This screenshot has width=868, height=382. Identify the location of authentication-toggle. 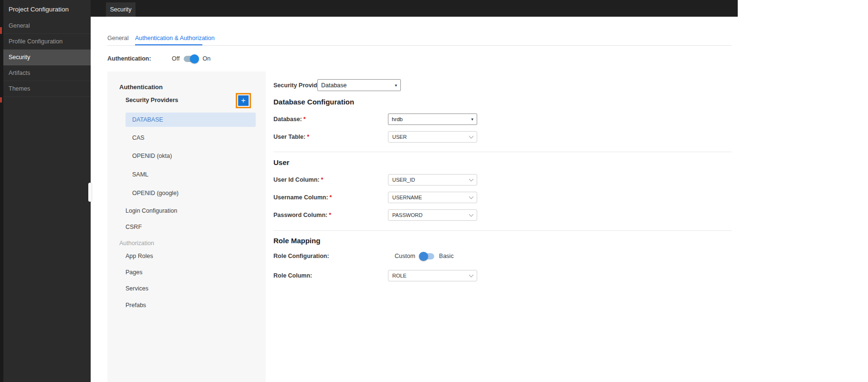
(191, 59).